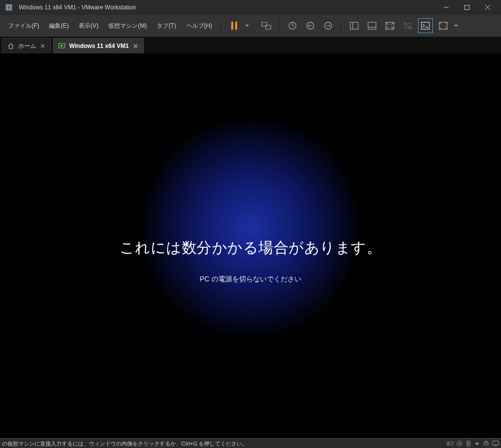 The width and height of the screenshot is (501, 448). What do you see at coordinates (488, 7) in the screenshot?
I see `close-button` at bounding box center [488, 7].